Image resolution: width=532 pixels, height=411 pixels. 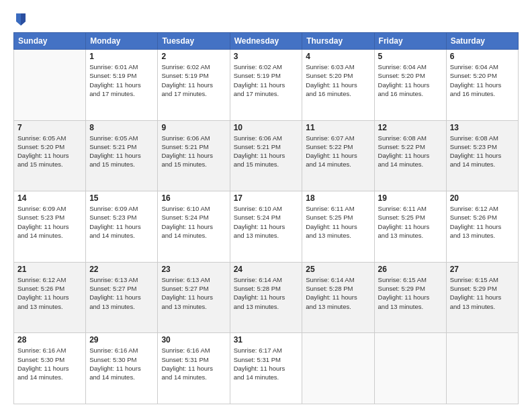 I want to click on day-number: 22, so click(x=122, y=269).